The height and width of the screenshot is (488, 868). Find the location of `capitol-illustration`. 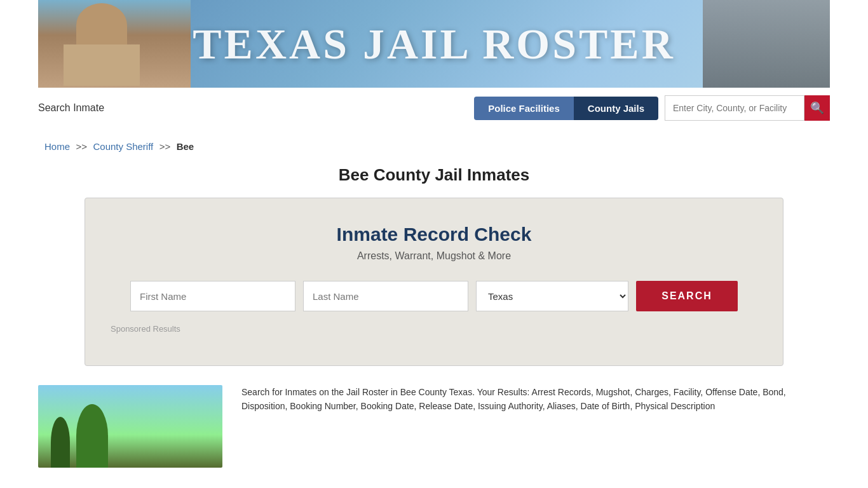

capitol-illustration is located at coordinates (114, 44).